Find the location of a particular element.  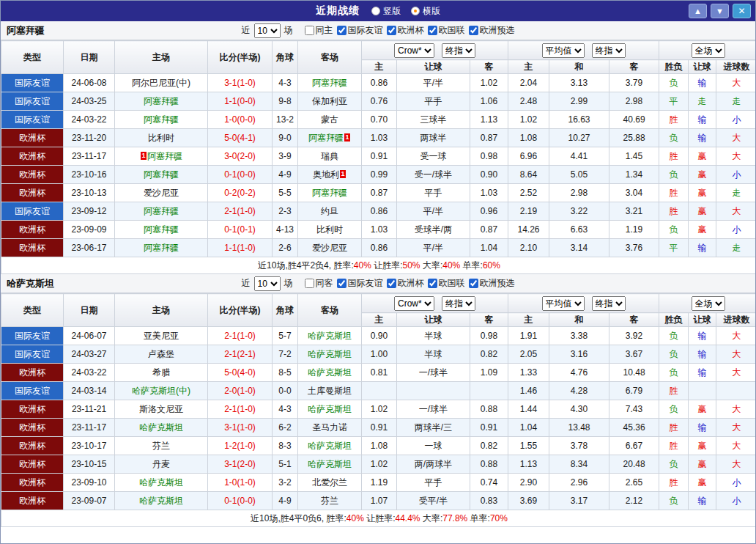

avg-draw-odds: 3.17 is located at coordinates (579, 501).